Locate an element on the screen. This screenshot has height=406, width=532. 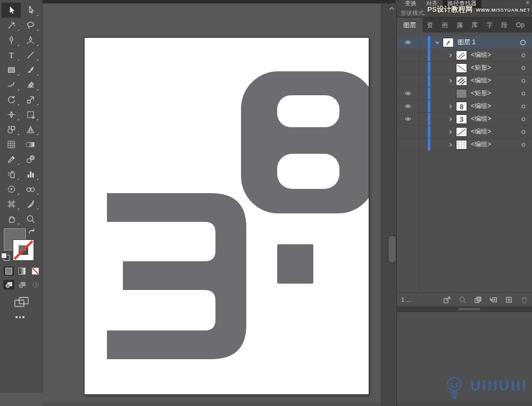
create-new-sublayer-icon is located at coordinates (494, 300).